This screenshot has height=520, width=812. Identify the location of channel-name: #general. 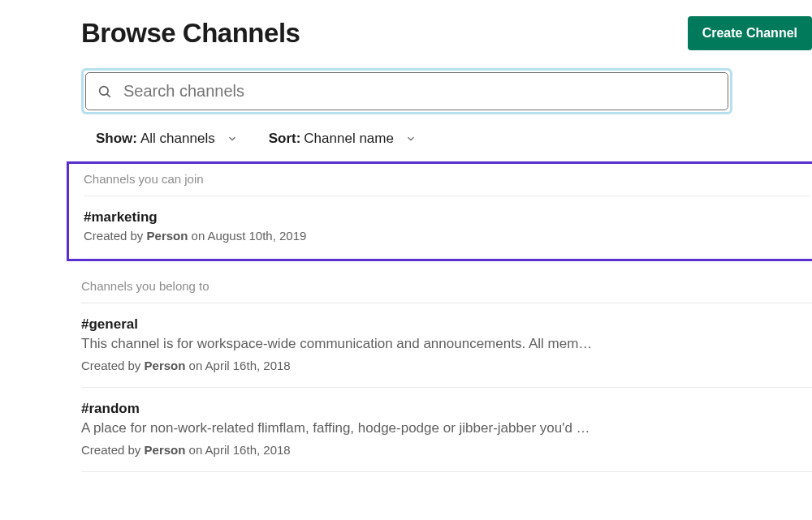
(447, 324).